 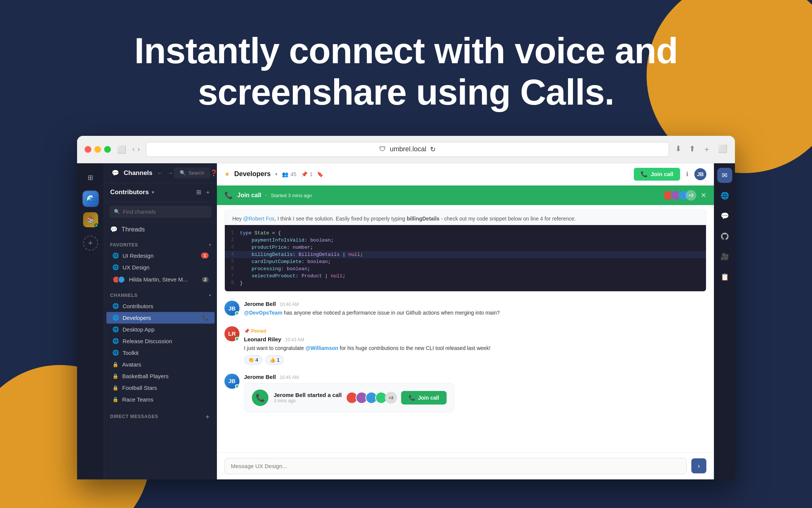 I want to click on channel-header-chevron: ▾, so click(x=276, y=174).